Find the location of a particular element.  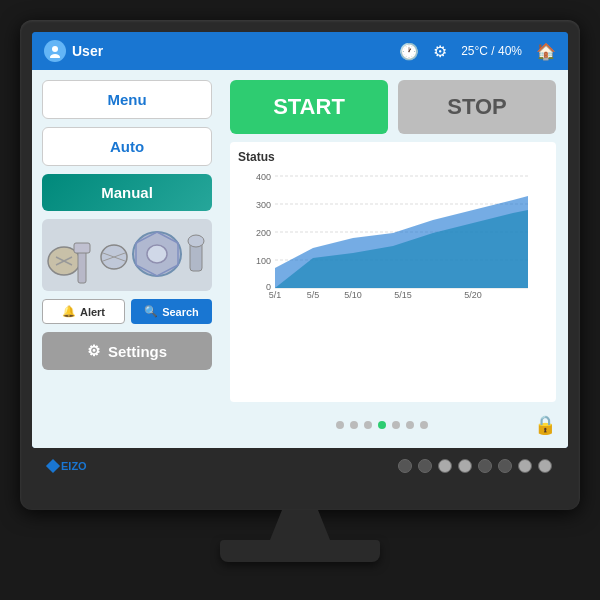

user-label: User is located at coordinates (88, 51).